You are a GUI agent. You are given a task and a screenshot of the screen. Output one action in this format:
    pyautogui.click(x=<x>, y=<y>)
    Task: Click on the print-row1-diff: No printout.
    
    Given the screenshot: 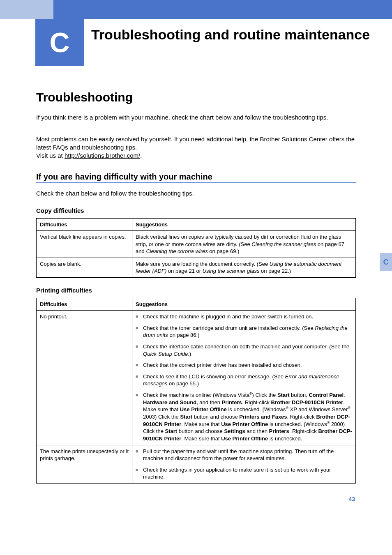 What is the action you would take?
    pyautogui.click(x=85, y=378)
    